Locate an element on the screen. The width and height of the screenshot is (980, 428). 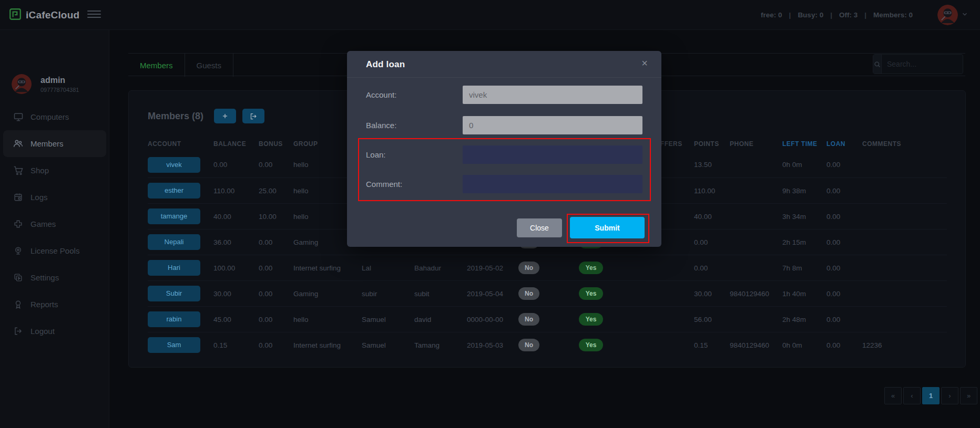
modal-field-row: Account: is located at coordinates (504, 95).